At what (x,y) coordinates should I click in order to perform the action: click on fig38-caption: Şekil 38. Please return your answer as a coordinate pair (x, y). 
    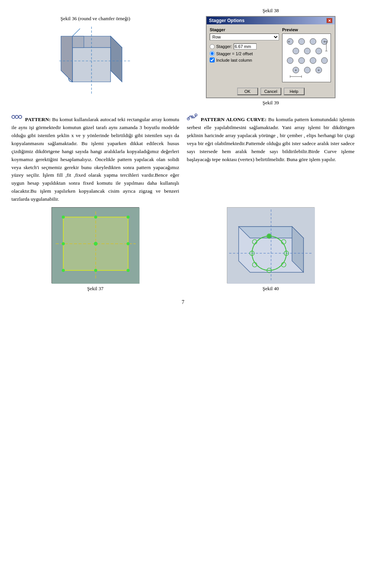
    Looking at the image, I should click on (271, 11).